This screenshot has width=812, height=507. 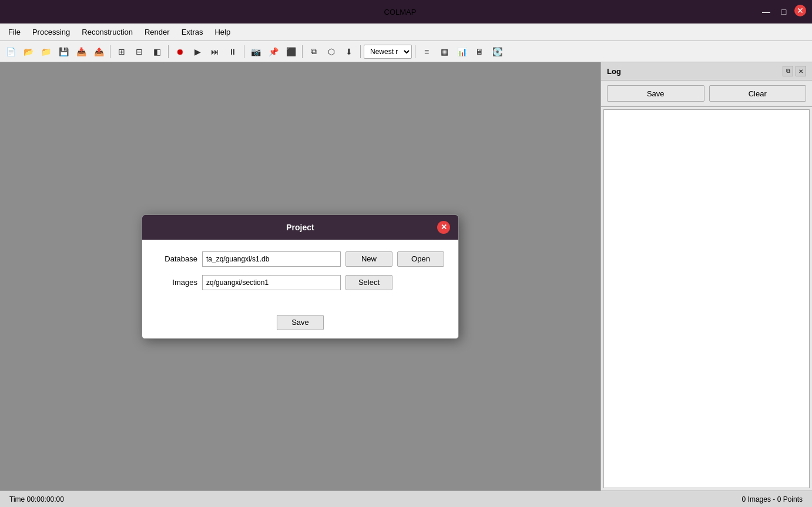 I want to click on toolbar-view-table: ⊟, so click(x=139, y=52).